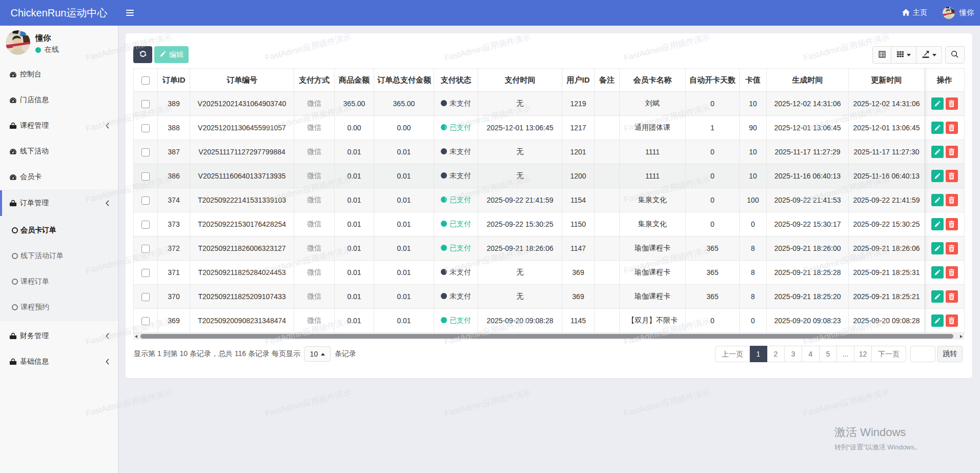 This screenshot has height=473, width=980. I want to click on nav-user-menu: 懂你, so click(957, 13).